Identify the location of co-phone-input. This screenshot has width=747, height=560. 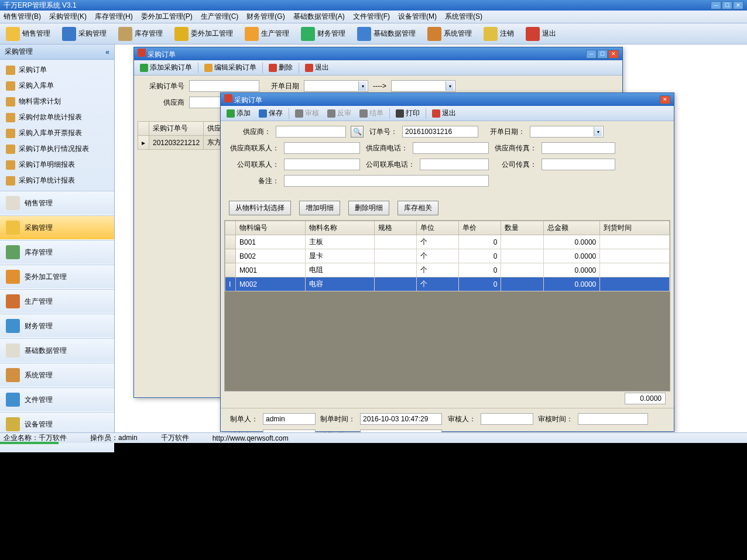
(454, 164).